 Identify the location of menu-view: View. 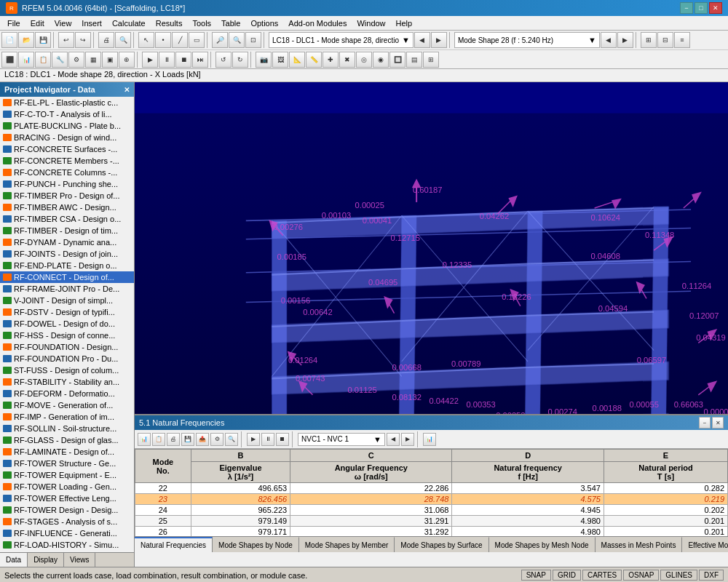
(63, 23).